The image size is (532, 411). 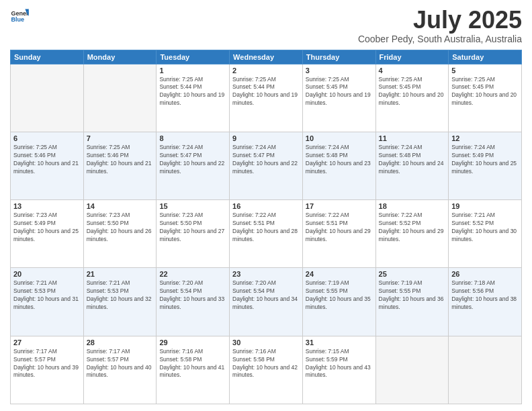 I want to click on calendar-day: 31Sunrise: 7:15 AM Sunset: 5:59 PM Dayli…, so click(x=339, y=369).